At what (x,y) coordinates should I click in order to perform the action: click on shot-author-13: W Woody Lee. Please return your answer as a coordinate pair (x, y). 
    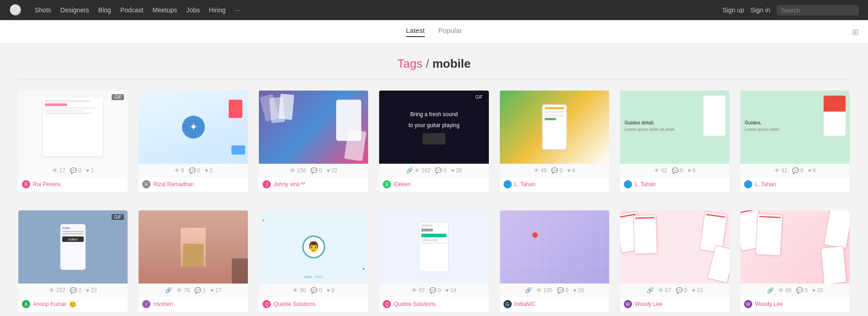
    Looking at the image, I should click on (675, 305).